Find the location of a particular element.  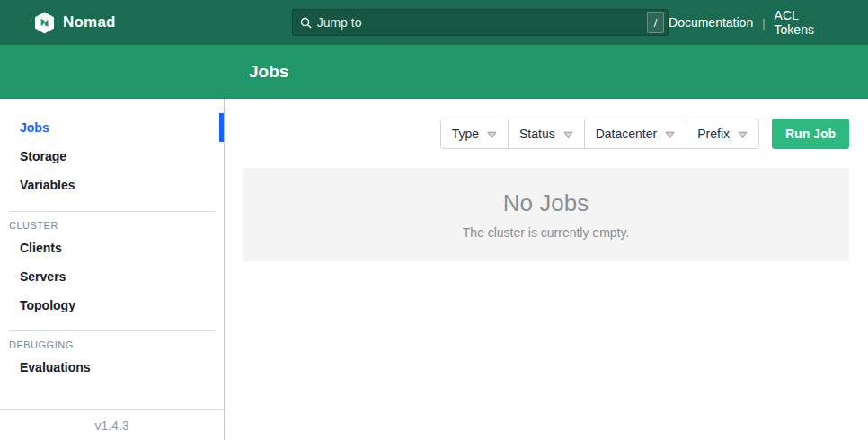

nomad-logo-icon is located at coordinates (45, 23).